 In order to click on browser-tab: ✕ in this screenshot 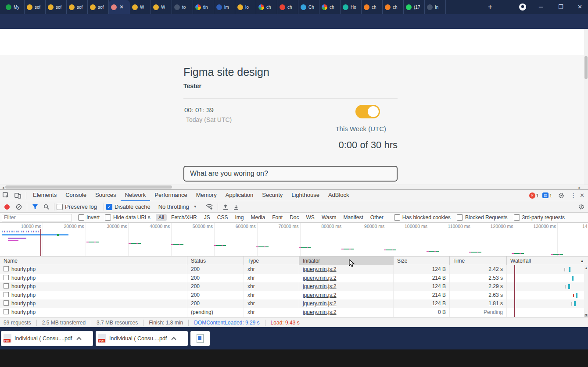, I will do `click(119, 7)`.